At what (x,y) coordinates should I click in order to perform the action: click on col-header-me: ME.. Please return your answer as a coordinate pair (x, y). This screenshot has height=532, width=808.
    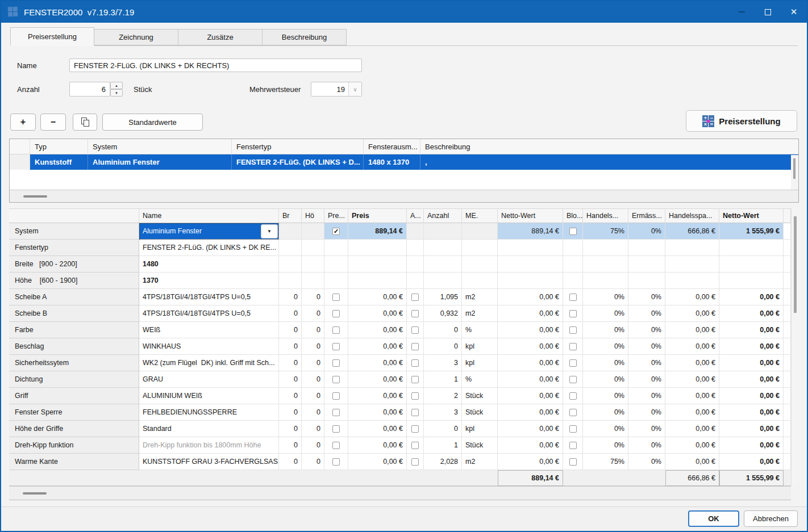
    Looking at the image, I should click on (480, 216).